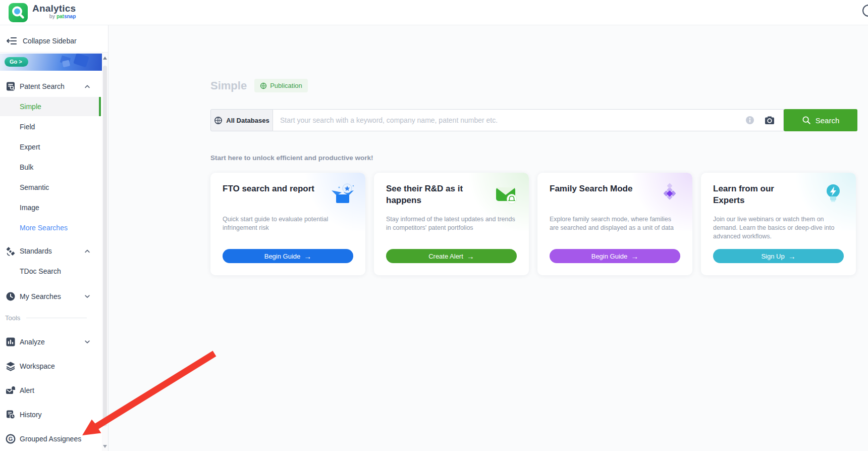  Describe the element at coordinates (806, 120) in the screenshot. I see `search-magnifier-icon` at that location.